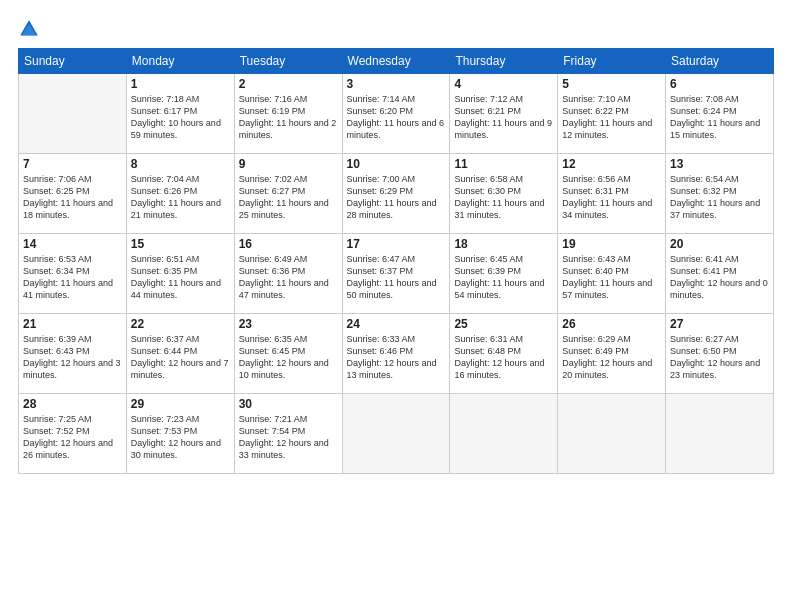 This screenshot has width=792, height=612. I want to click on day-number: 19, so click(612, 244).